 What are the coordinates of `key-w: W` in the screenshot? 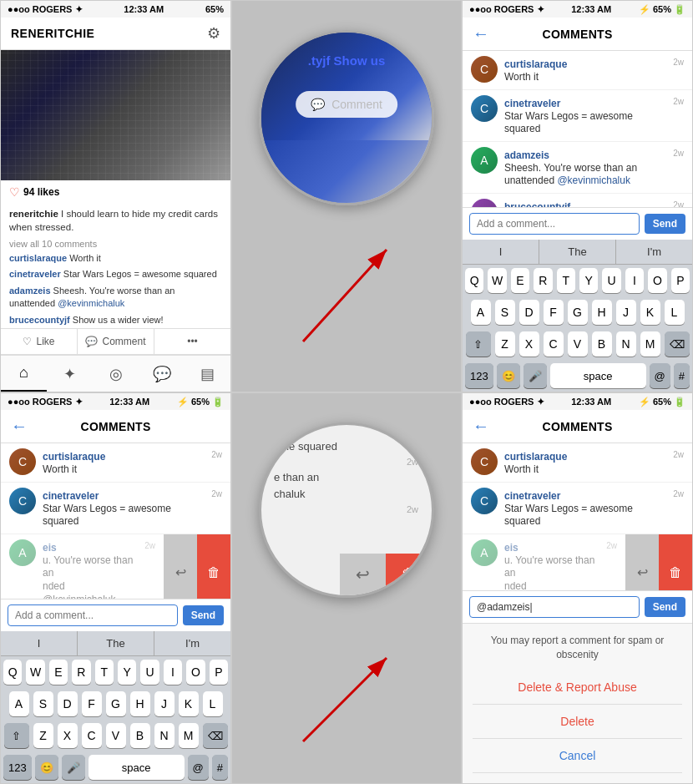 It's located at (497, 281).